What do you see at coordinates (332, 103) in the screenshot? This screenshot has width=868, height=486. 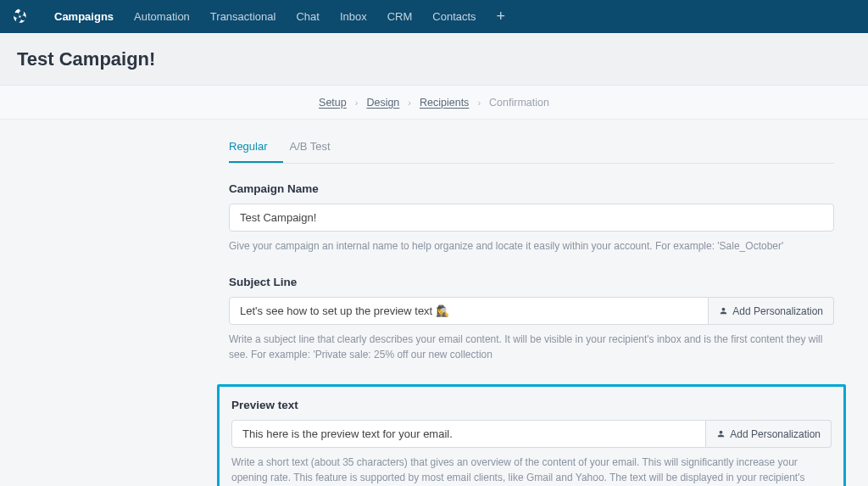 I see `step-setup: Setup` at bounding box center [332, 103].